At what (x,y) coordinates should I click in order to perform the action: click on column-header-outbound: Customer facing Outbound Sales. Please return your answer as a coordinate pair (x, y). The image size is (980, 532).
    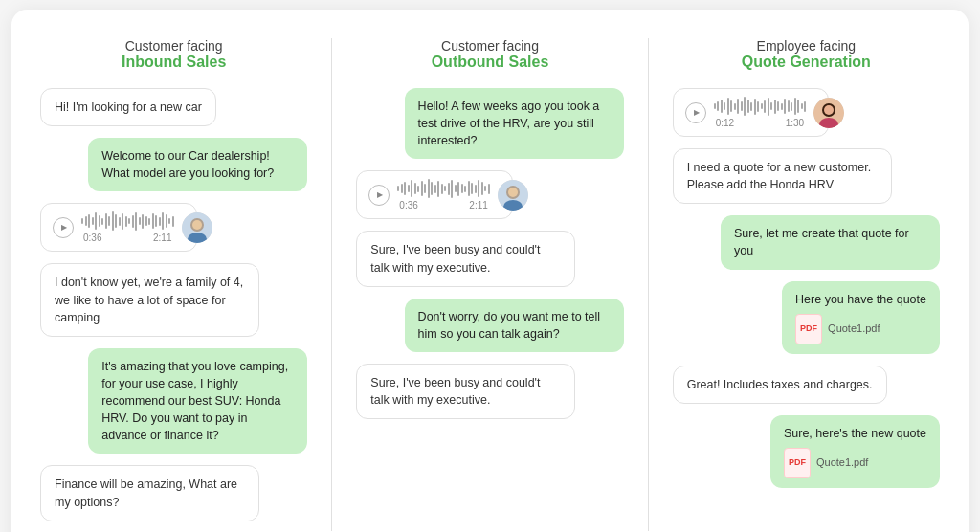
    Looking at the image, I should click on (490, 55).